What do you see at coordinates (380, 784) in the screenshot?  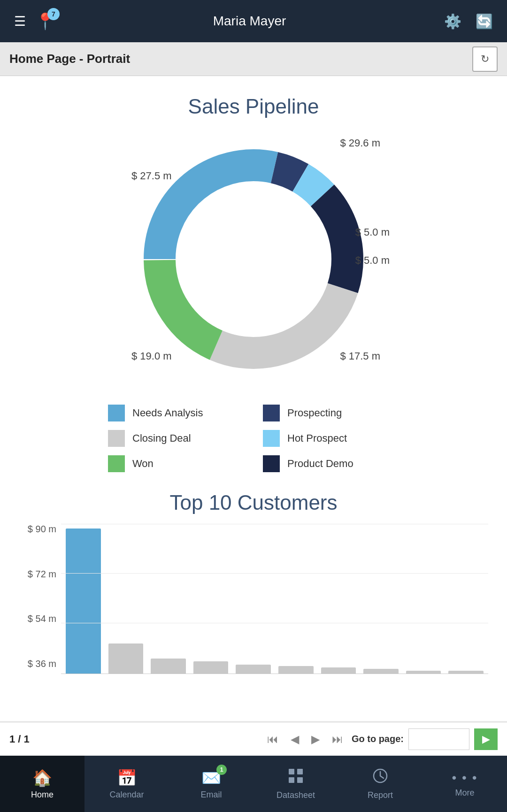 I see `nav-report: Report` at bounding box center [380, 784].